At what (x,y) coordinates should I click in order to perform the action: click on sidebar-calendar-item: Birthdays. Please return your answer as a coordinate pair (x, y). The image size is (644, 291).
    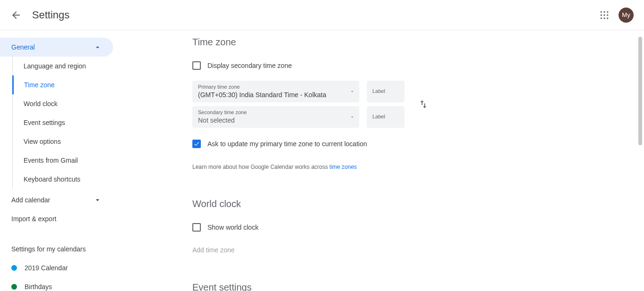
    Looking at the image, I should click on (60, 284).